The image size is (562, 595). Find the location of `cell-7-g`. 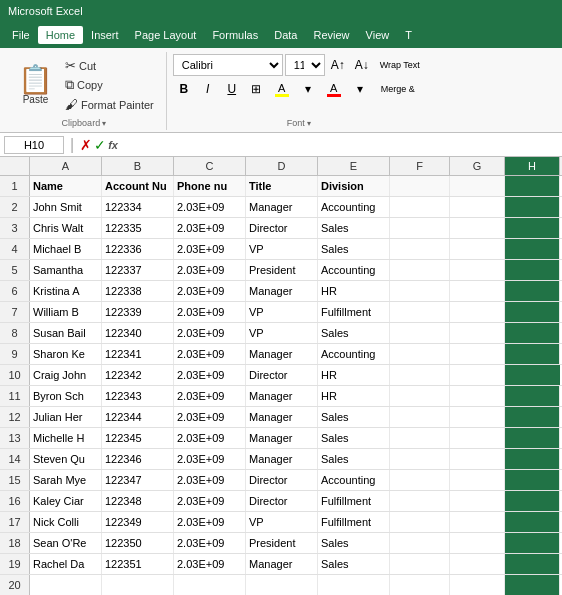

cell-7-g is located at coordinates (478, 312).